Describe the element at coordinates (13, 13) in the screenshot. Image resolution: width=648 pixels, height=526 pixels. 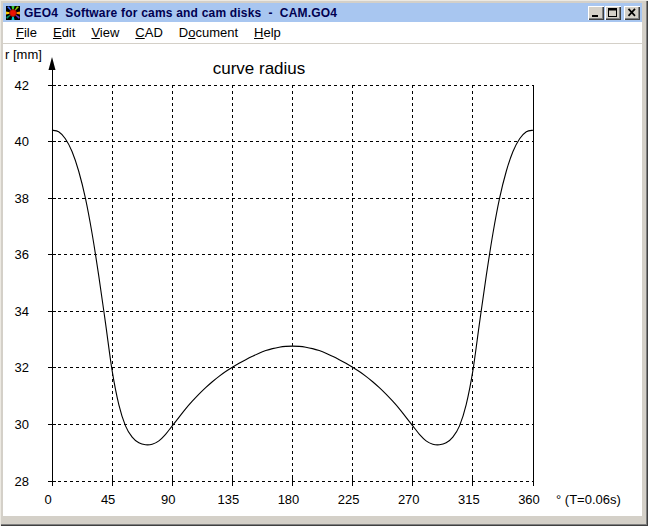
I see `app-icon` at that location.